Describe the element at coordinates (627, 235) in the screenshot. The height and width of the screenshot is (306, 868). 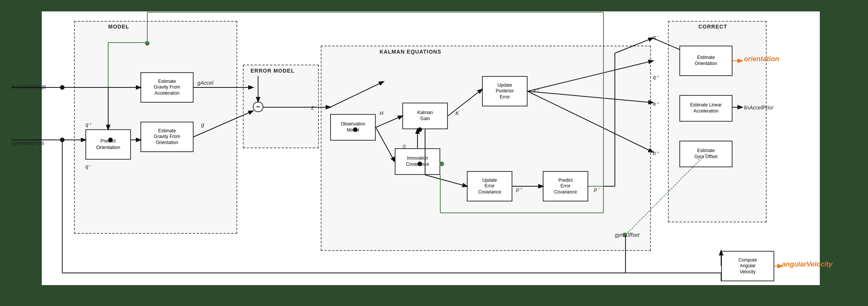
I see `gyro-offset-label: gyroOffset` at that location.